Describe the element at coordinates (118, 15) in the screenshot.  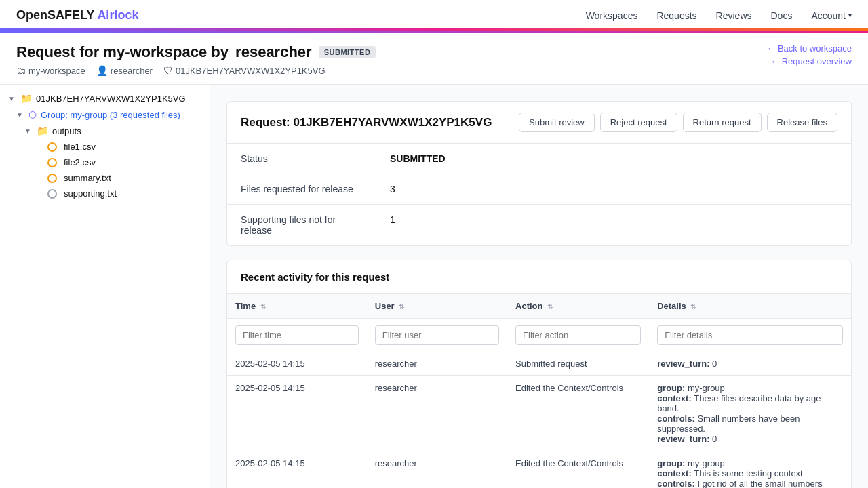
I see `brand-airlock: Airlock` at that location.